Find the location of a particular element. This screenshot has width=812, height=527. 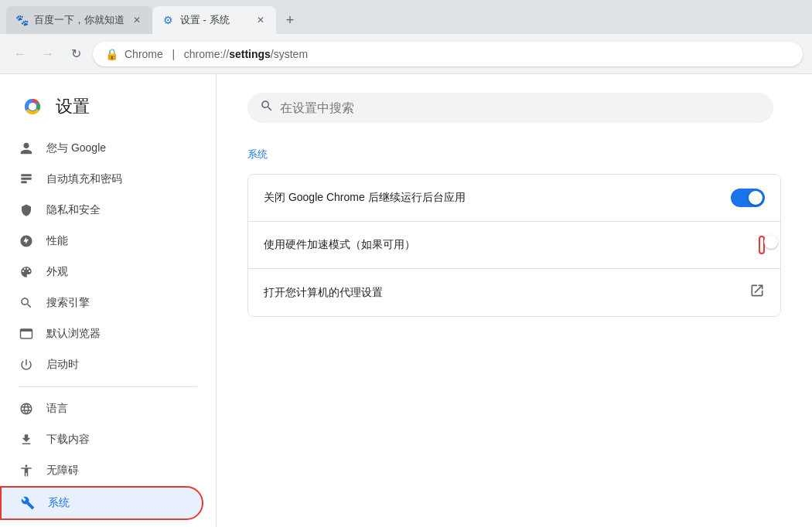

sidebar-item-performance: 性能 is located at coordinates (102, 241).